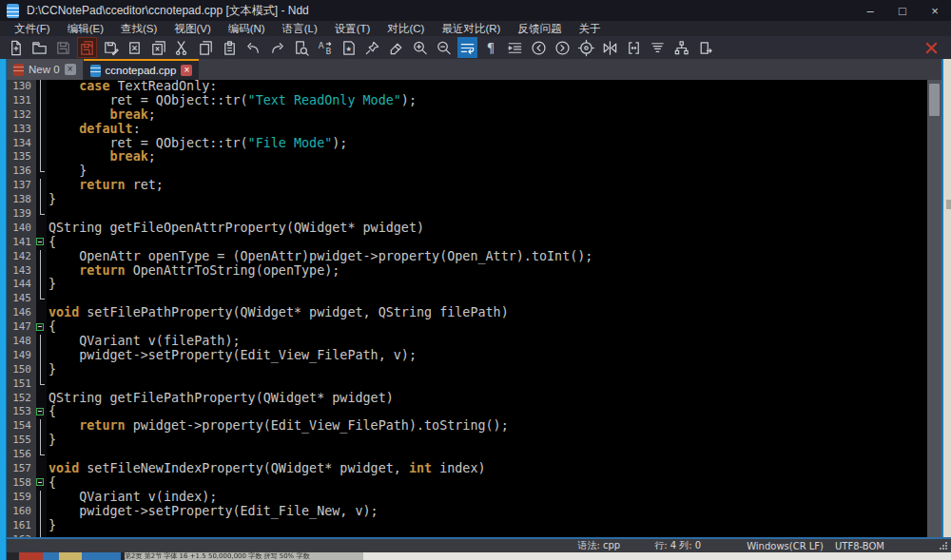 The height and width of the screenshot is (560, 951). I want to click on copy-button, so click(205, 48).